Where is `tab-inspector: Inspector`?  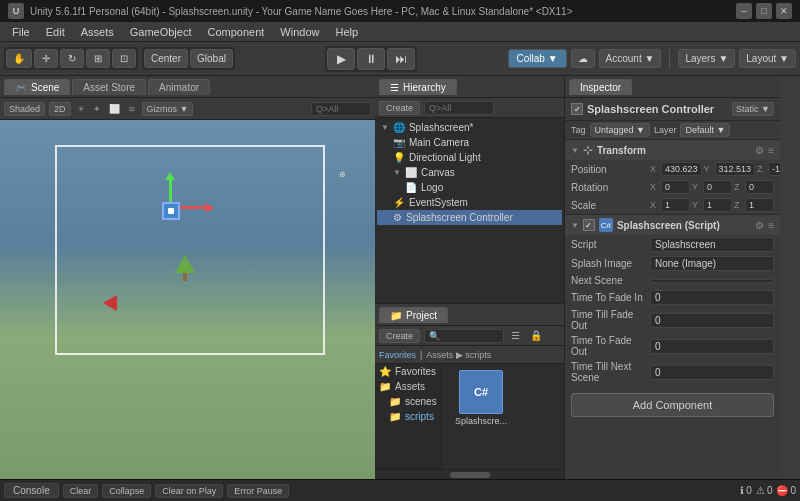
tab-inspector: Inspector is located at coordinates (600, 87).